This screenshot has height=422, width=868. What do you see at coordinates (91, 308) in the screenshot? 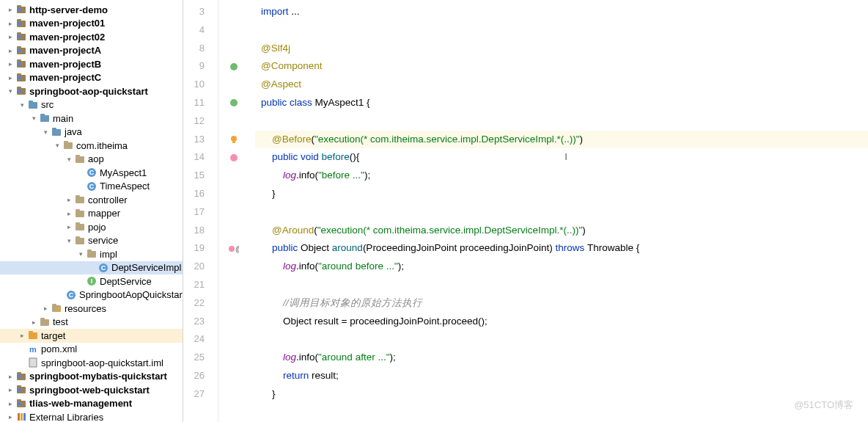
I see `tree-item-resources: resources` at bounding box center [91, 308].